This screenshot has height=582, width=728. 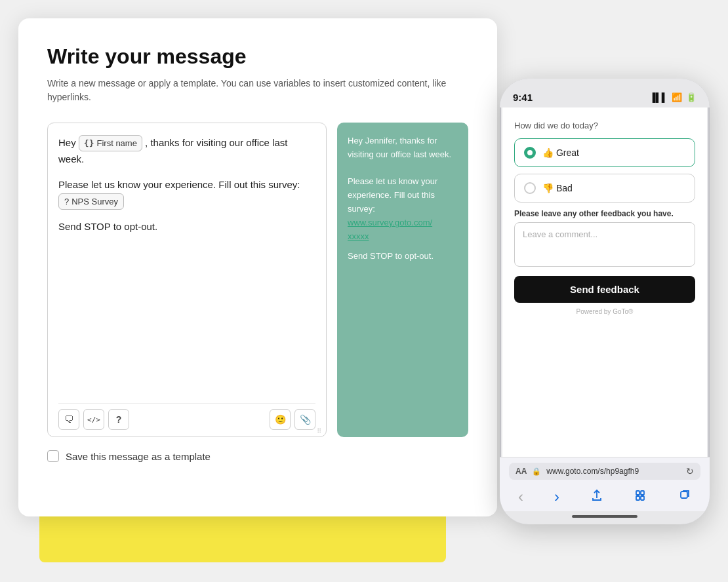 What do you see at coordinates (403, 189) in the screenshot?
I see `preview-text: Hey Jennifer, thanks for visiting our of…` at bounding box center [403, 189].